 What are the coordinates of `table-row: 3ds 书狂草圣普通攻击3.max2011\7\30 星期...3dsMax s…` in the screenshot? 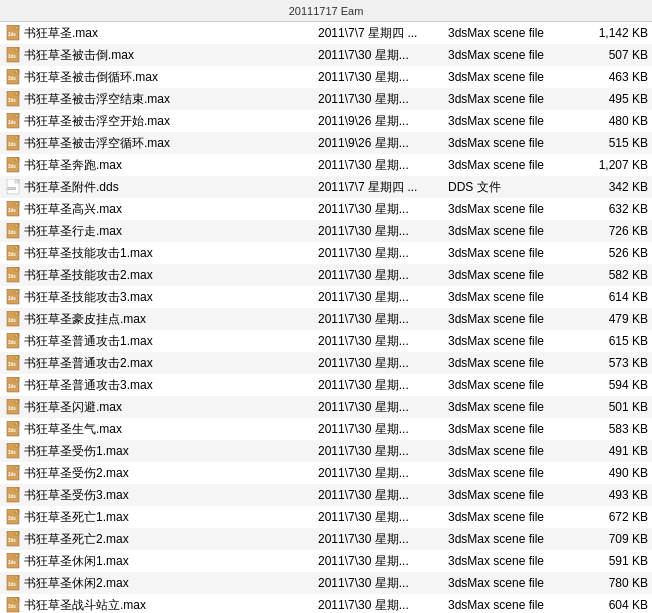 It's located at (326, 385).